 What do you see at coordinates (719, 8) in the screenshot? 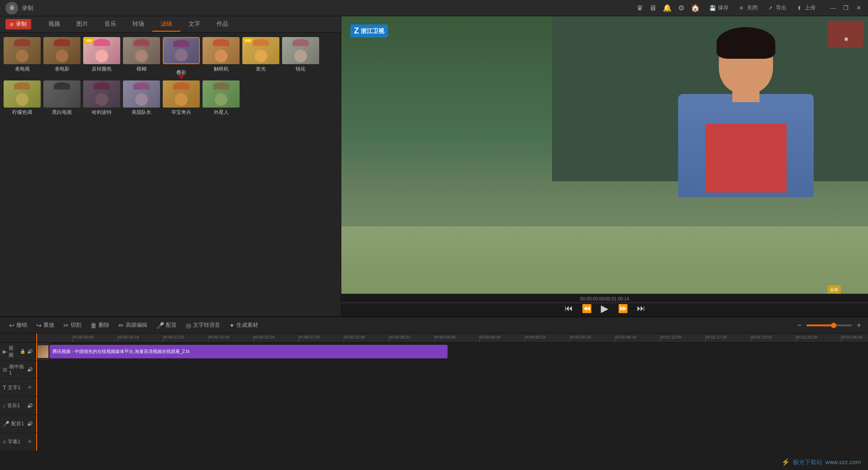
I see `save-button: 💾 保存` at bounding box center [719, 8].